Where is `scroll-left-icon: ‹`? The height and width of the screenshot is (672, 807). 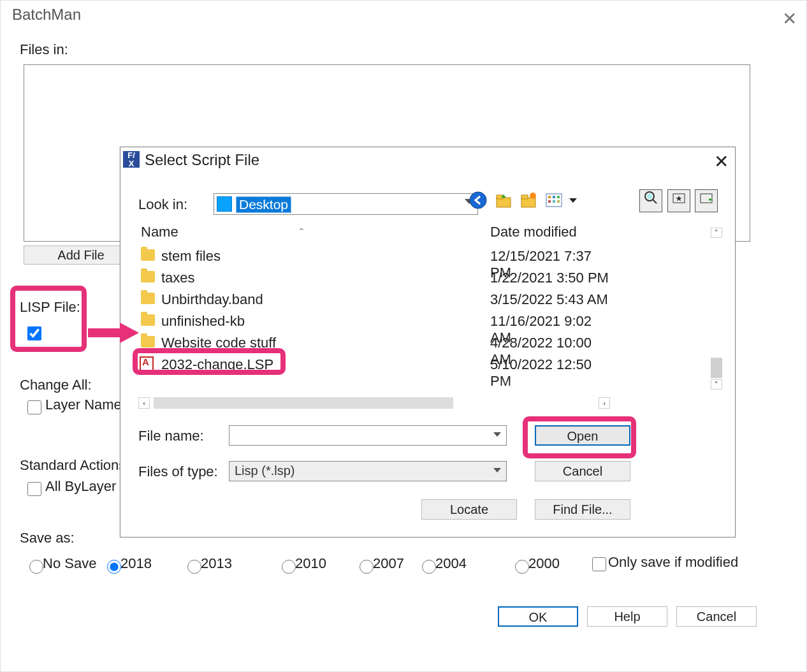
scroll-left-icon: ‹ is located at coordinates (144, 403).